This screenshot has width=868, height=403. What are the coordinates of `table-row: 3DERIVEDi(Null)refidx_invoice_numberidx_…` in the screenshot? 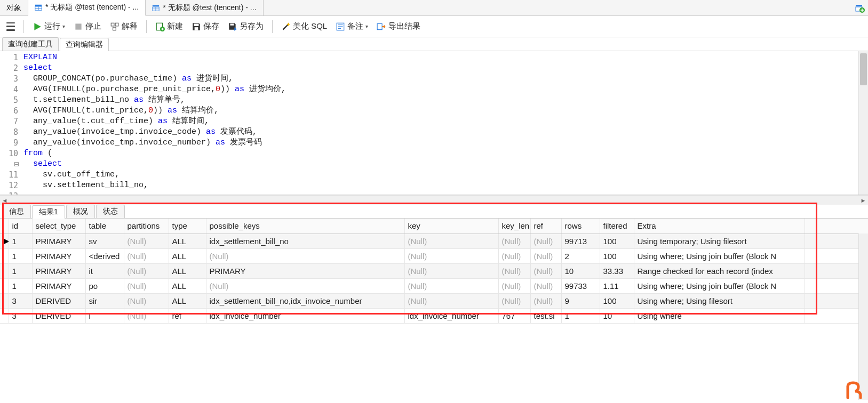 It's located at (434, 316).